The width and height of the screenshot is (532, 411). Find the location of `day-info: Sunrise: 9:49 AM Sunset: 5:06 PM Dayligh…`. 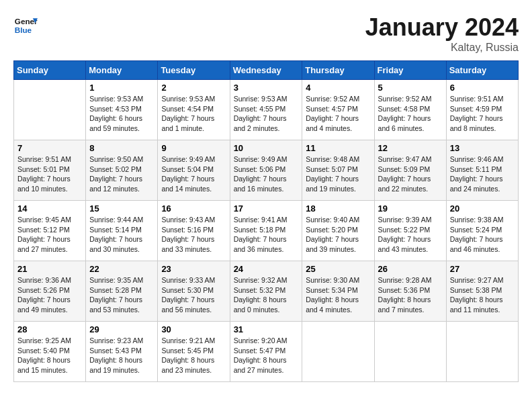

day-info: Sunrise: 9:49 AM Sunset: 5:06 PM Dayligh… is located at coordinates (266, 175).